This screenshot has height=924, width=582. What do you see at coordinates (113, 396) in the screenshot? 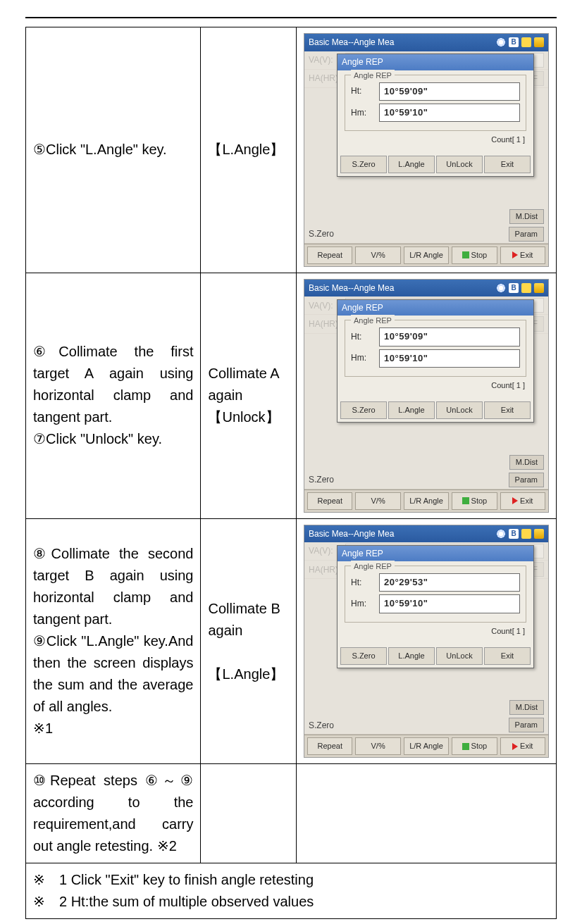
I see `step-text: ⑥Collimate the first target A again usin…` at bounding box center [113, 396].